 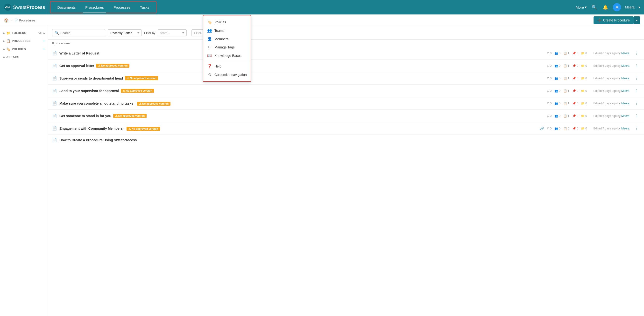 What do you see at coordinates (91, 128) in the screenshot?
I see `procedure-title: Engagement with Community Members` at bounding box center [91, 128].